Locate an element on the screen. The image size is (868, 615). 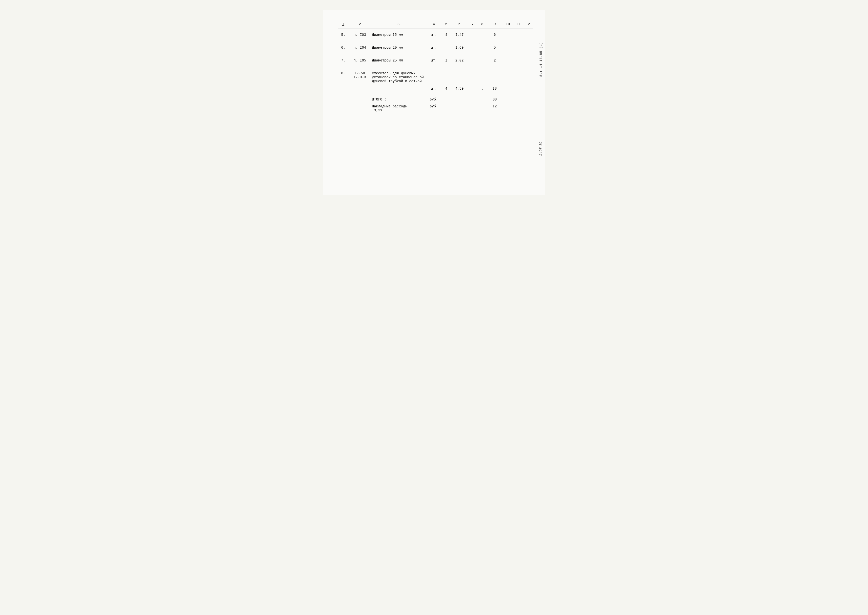
nakladnie-empty6 is located at coordinates (459, 108).